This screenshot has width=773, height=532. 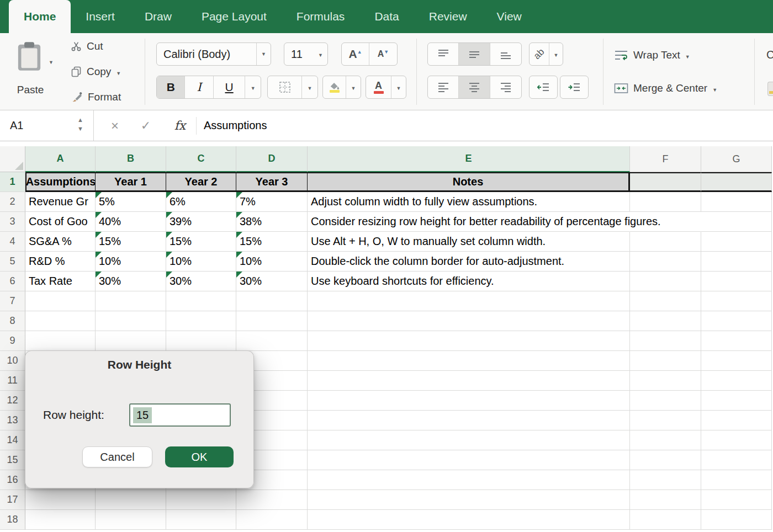 I want to click on cell-F3, so click(x=666, y=222).